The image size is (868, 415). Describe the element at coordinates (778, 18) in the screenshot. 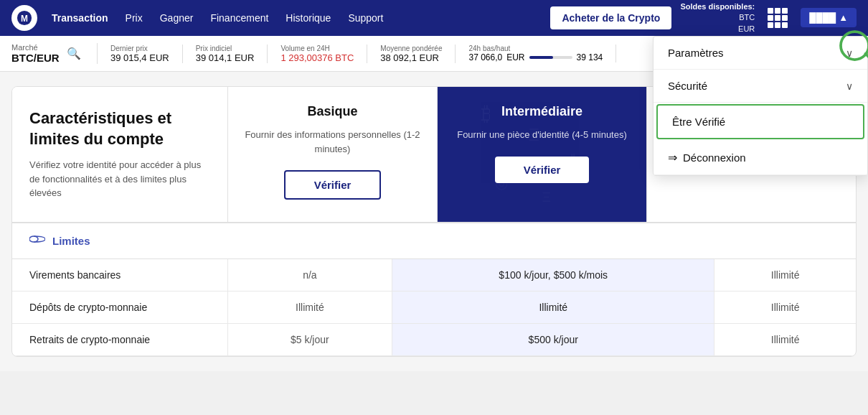

I see `grid-icon` at that location.